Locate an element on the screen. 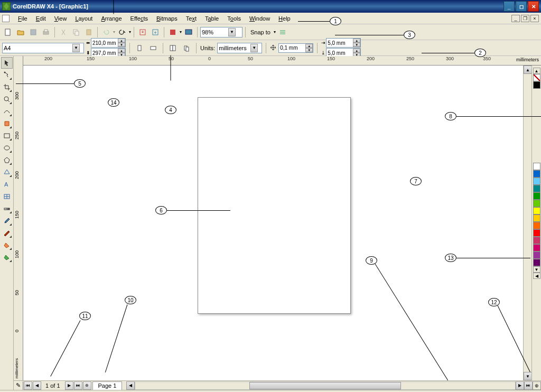 This screenshot has height=392, width=541. rectangle-tool is located at coordinates (7, 136).